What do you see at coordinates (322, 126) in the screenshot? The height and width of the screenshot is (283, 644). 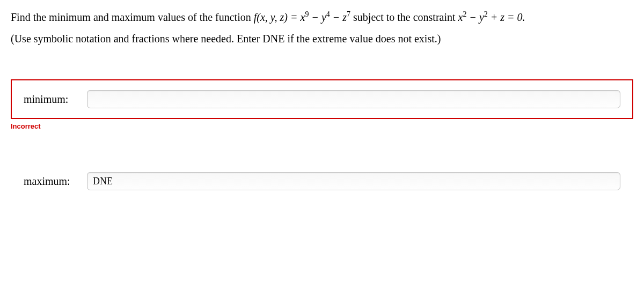 I see `incorrect-feedback: Incorrect` at bounding box center [322, 126].